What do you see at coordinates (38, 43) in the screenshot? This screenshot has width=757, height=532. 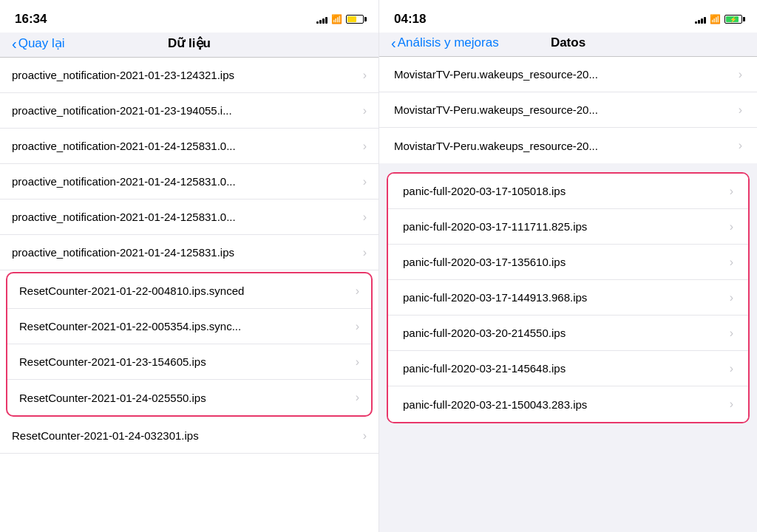 I see `left-back-button: ‹ Quay lại` at bounding box center [38, 43].